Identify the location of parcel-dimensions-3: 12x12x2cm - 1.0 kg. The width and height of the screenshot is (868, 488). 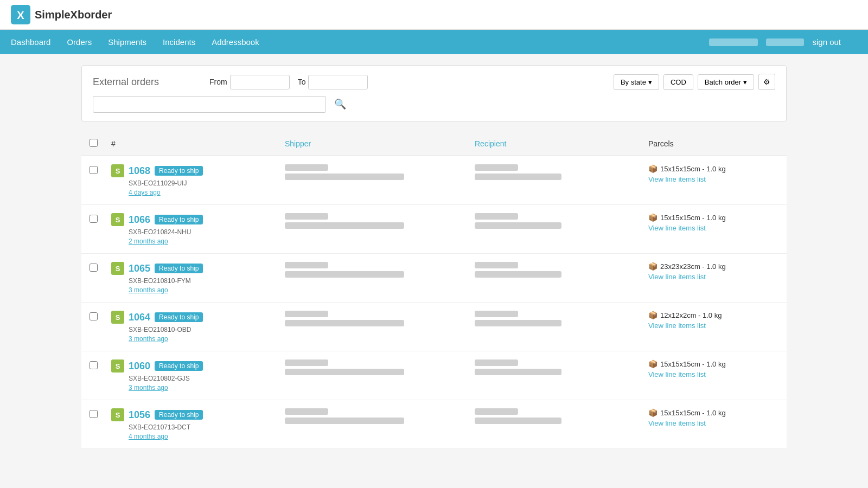
(691, 316).